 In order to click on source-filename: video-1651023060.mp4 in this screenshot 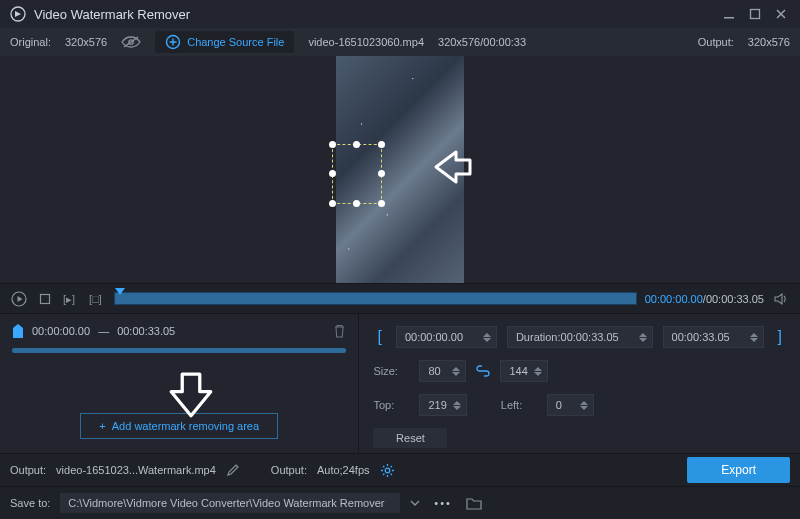, I will do `click(366, 42)`.